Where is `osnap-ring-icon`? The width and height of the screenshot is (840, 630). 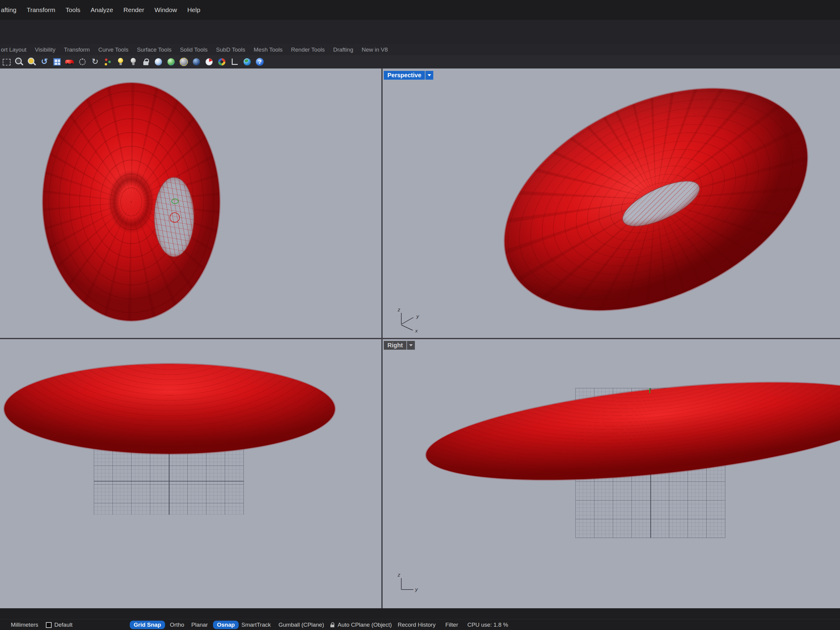
osnap-ring-icon is located at coordinates (82, 62).